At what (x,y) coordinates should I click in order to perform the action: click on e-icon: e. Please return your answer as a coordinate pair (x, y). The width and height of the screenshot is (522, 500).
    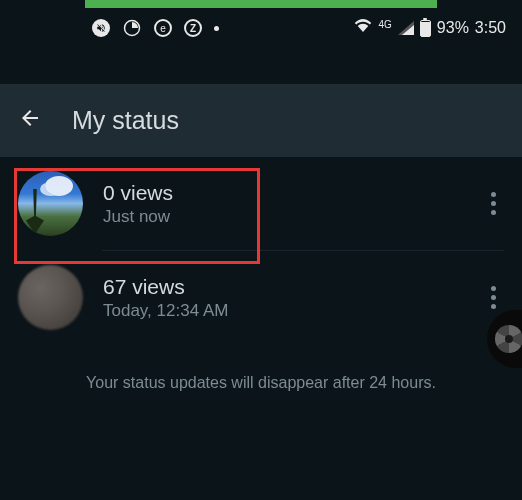
    Looking at the image, I should click on (163, 28).